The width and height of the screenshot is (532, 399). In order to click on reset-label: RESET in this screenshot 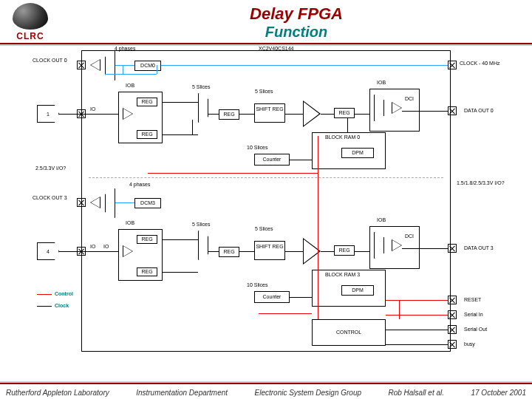, I will do `click(473, 300)`.